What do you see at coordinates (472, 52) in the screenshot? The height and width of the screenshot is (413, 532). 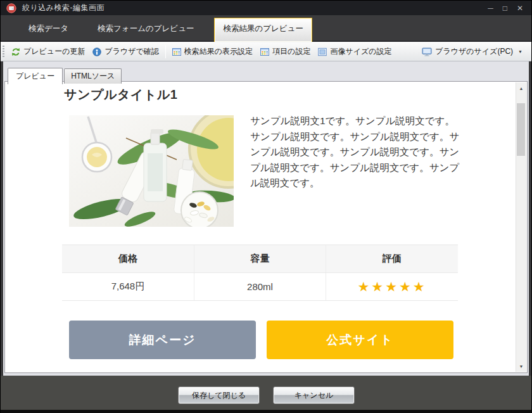 I see `browser-size-dropdown: ブラウザのサイズ(PC) ▼` at bounding box center [472, 52].